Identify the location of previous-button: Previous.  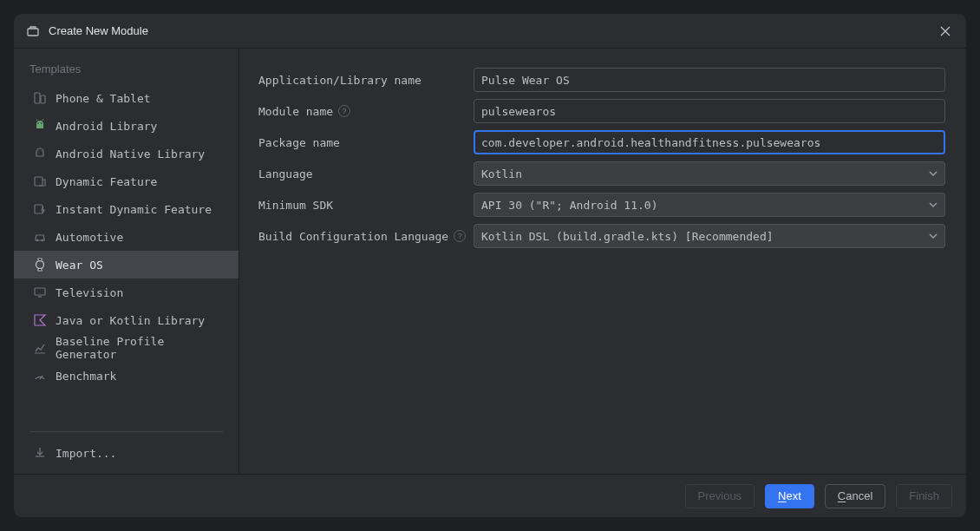
(720, 496).